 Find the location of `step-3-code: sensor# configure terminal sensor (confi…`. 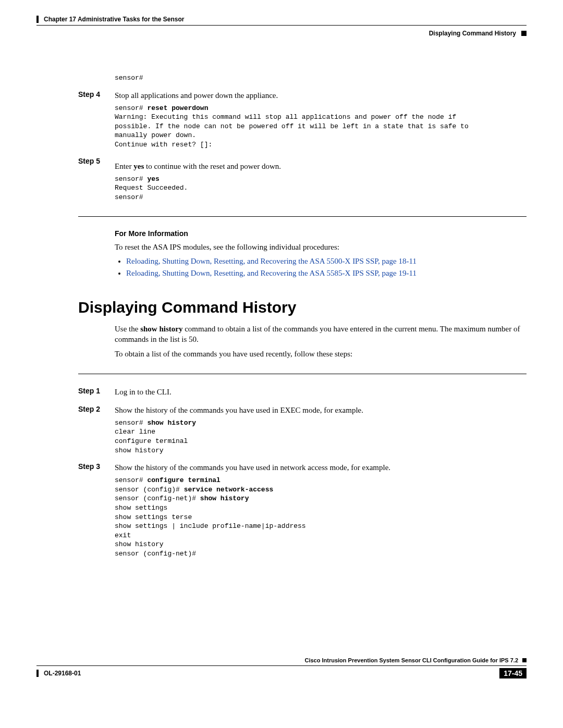

step-3-code: sensor# configure terminal sensor (confi… is located at coordinates (321, 517).